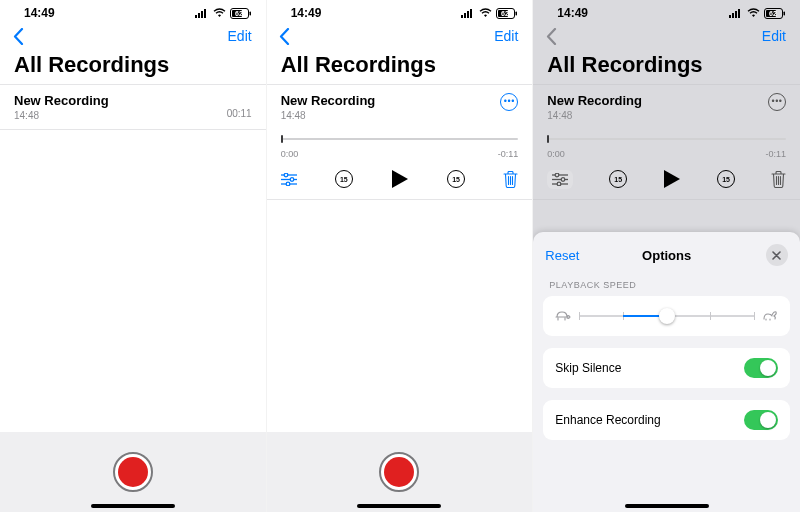  I want to click on speed-slider-knob, so click(667, 316).